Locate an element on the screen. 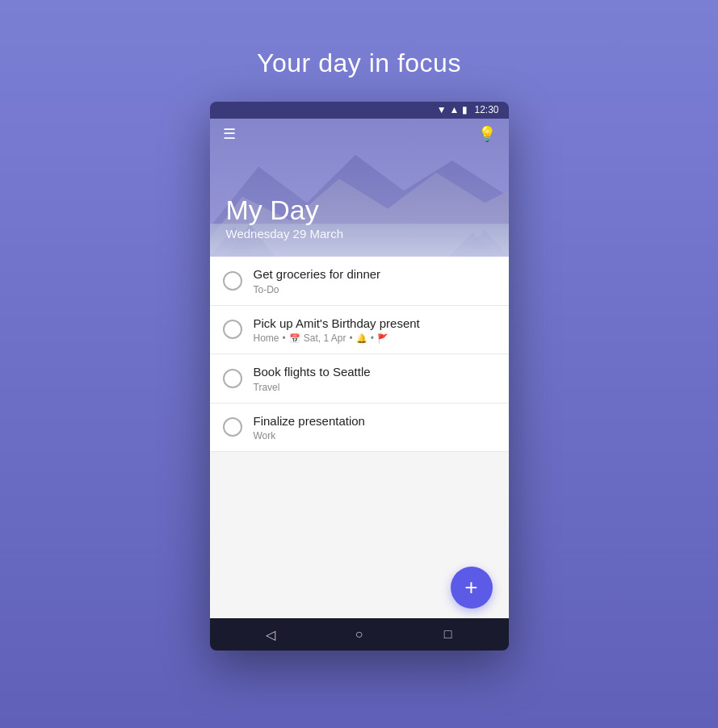  my-day-title: My Day is located at coordinates (285, 210).